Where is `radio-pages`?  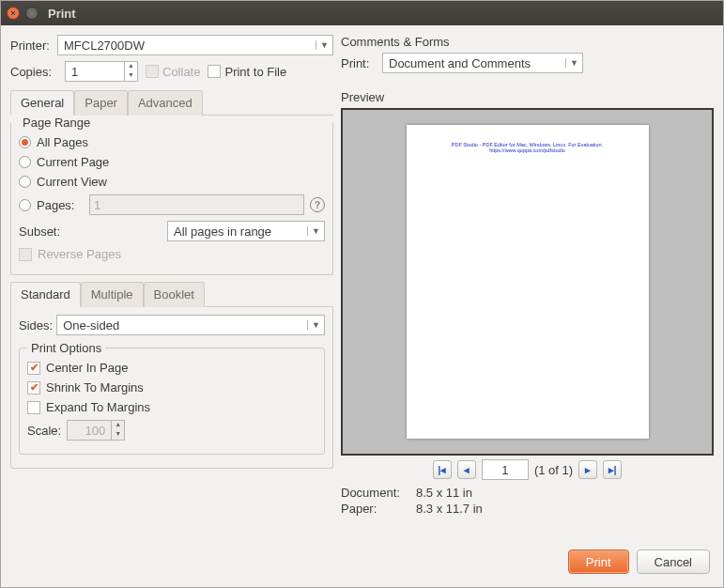 radio-pages is located at coordinates (24, 205).